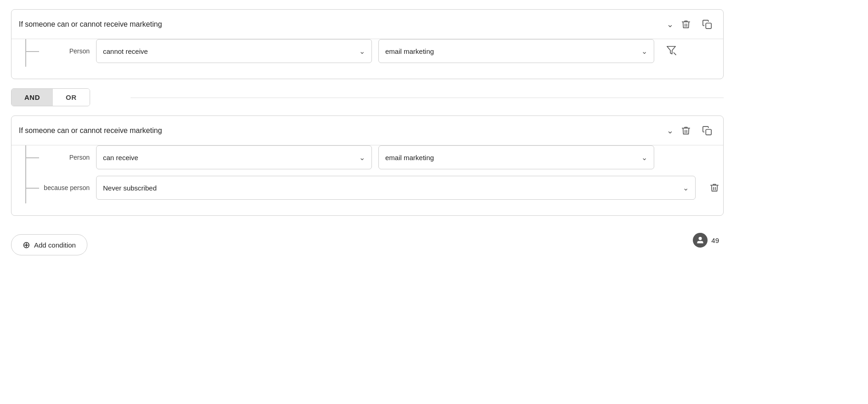 This screenshot has height=404, width=868. What do you see at coordinates (49, 245) in the screenshot?
I see `add-condition-button: ⊕ Add condition` at bounding box center [49, 245].